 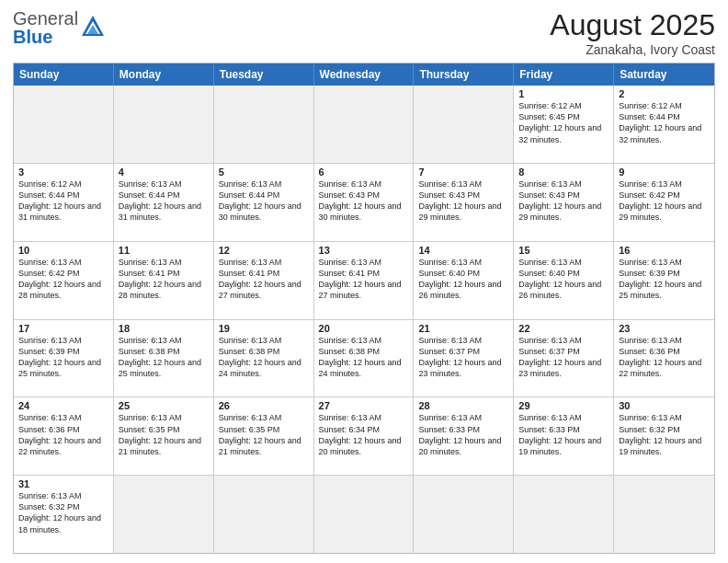 What do you see at coordinates (563, 328) in the screenshot?
I see `day-number: 22` at bounding box center [563, 328].